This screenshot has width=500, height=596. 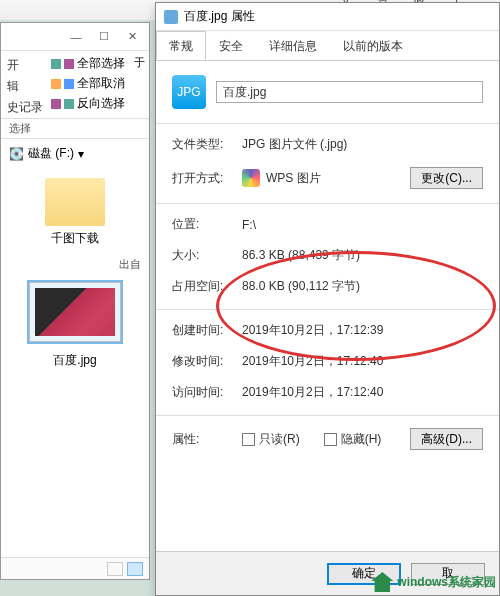 What do you see at coordinates (251, 178) in the screenshot?
I see `wps-icon` at bounding box center [251, 178].